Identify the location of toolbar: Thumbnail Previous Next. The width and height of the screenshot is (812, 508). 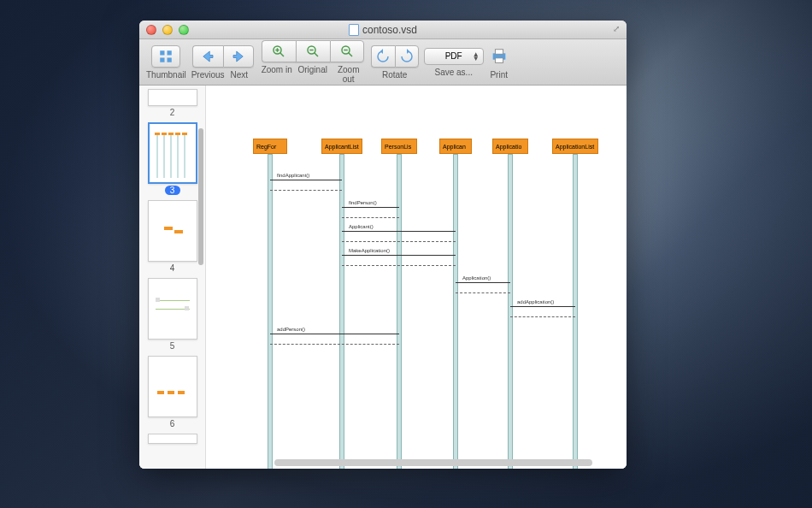
(383, 62).